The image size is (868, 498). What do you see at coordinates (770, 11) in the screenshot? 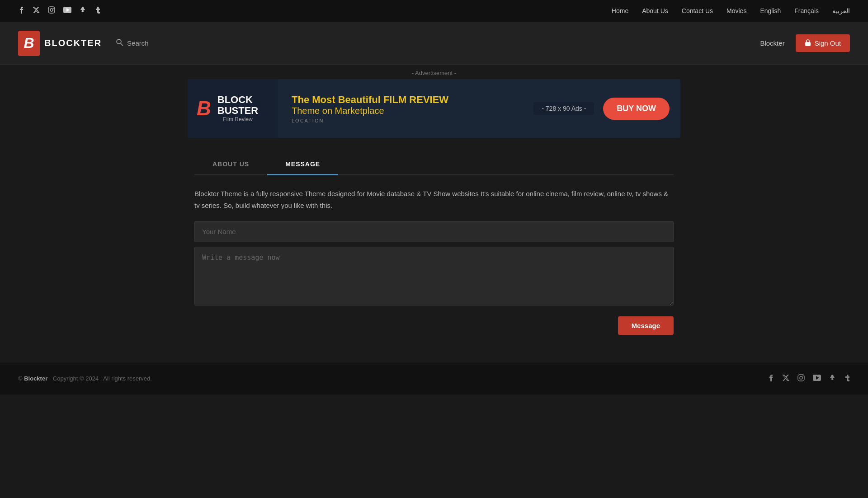
I see `nav-english: English` at bounding box center [770, 11].